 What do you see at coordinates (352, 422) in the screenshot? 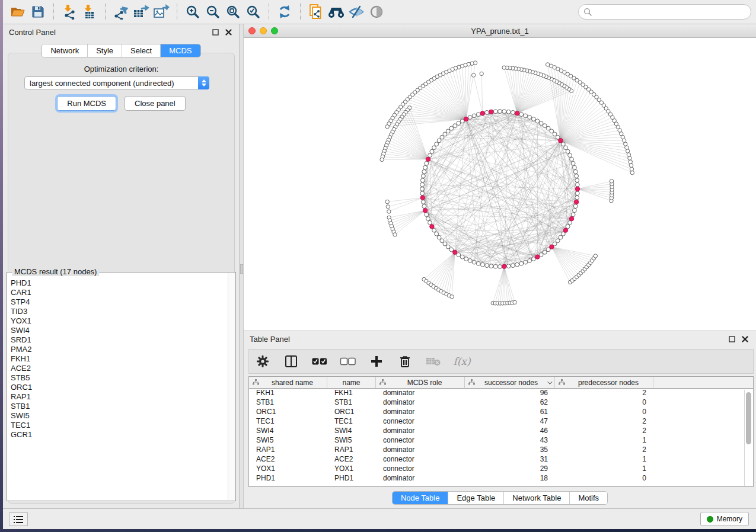
I see `cell-name: TEC1` at bounding box center [352, 422].